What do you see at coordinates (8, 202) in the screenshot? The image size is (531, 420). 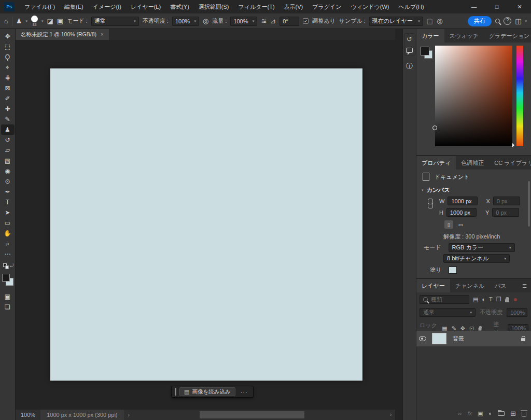 I see `type-tool: T` at bounding box center [8, 202].